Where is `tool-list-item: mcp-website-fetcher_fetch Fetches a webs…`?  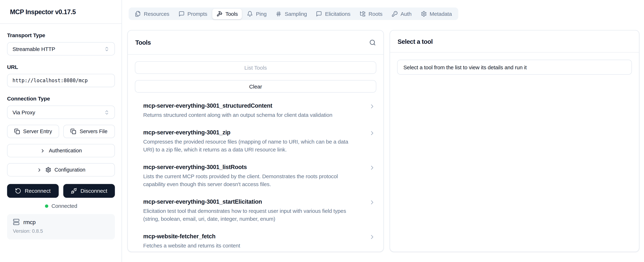
tool-list-item: mcp-website-fetcher_fetch Fetches a webs… is located at coordinates (260, 241).